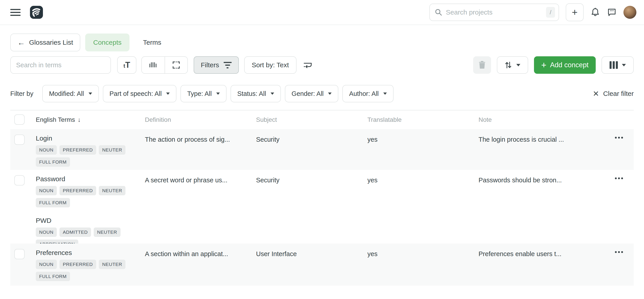 The height and width of the screenshot is (299, 644). I want to click on sort-direction-dropdown, so click(512, 65).